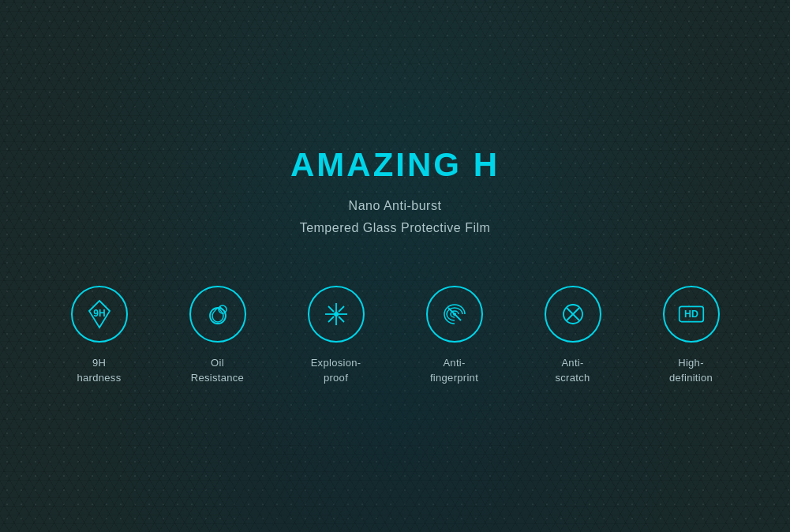 The width and height of the screenshot is (790, 532). What do you see at coordinates (691, 336) in the screenshot?
I see `feature-high-definition: HD High- definition` at bounding box center [691, 336].